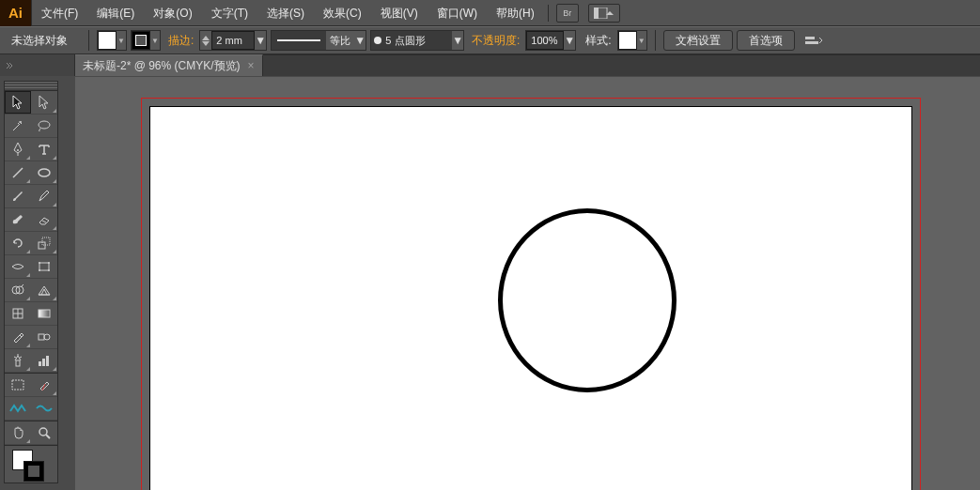  What do you see at coordinates (44, 220) in the screenshot?
I see `eraser-tool` at bounding box center [44, 220].